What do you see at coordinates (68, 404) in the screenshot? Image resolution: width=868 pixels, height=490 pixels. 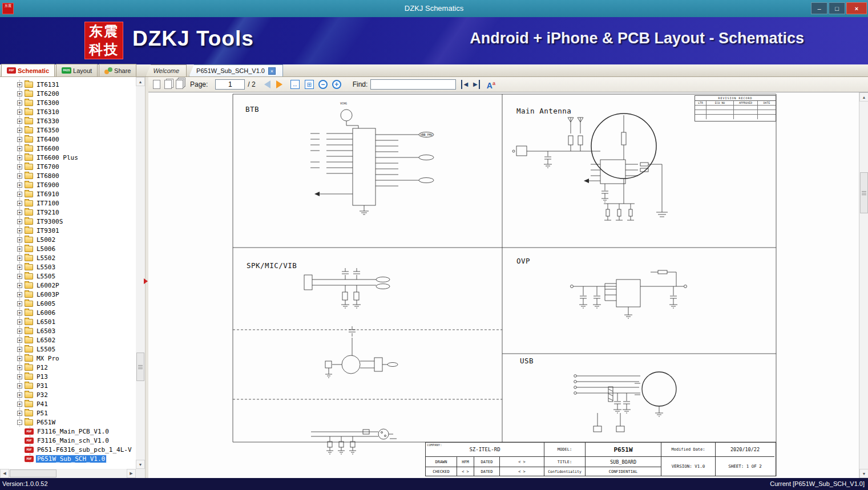 I see `tree-folder: +P41` at bounding box center [68, 404].